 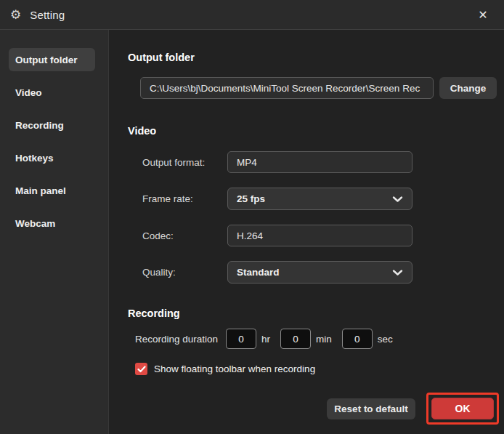 What do you see at coordinates (357, 339) in the screenshot?
I see `seconds-value: 0` at bounding box center [357, 339].